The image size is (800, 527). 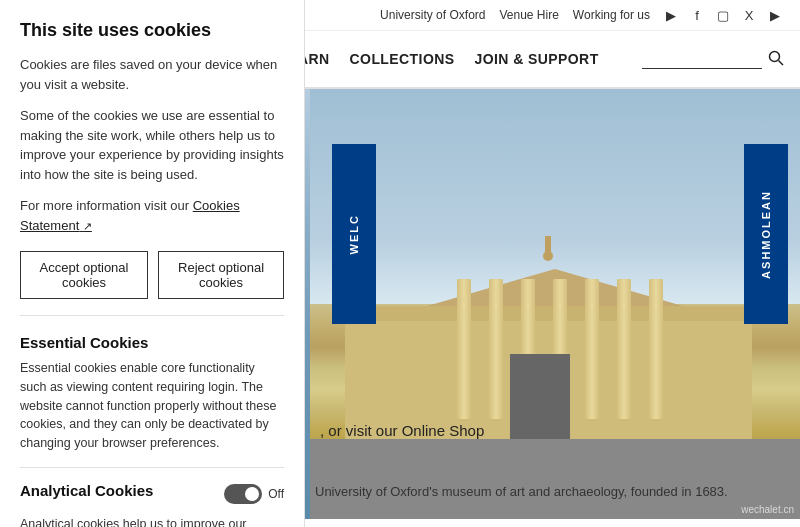 I want to click on analytical-cookies-title: Analytical Cookies, so click(x=86, y=490).